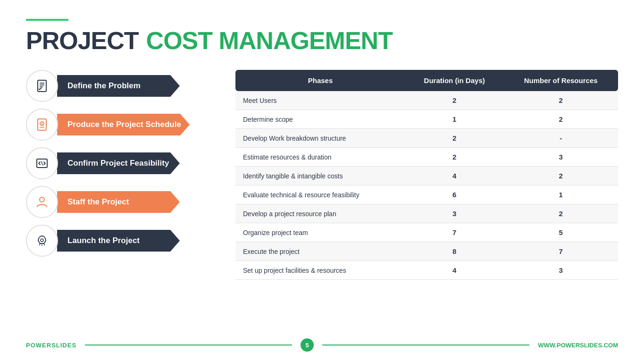 This screenshot has width=644, height=362. What do you see at coordinates (320, 119) in the screenshot?
I see `cell-phase: Determine scope` at bounding box center [320, 119].